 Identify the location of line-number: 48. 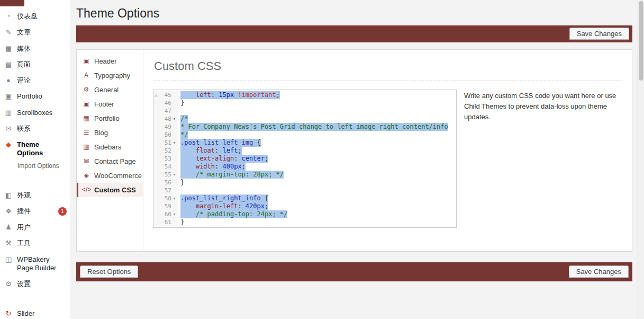
(168, 119).